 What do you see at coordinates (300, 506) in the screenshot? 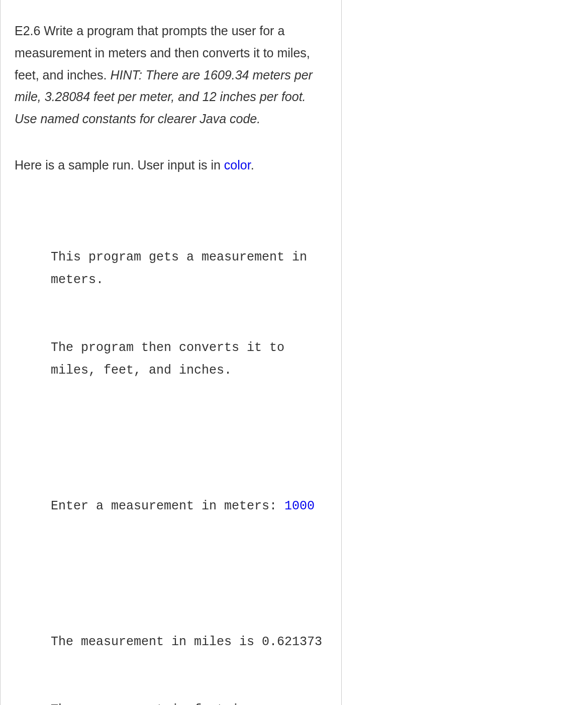
I see `code-user-input: 1000` at bounding box center [300, 506].